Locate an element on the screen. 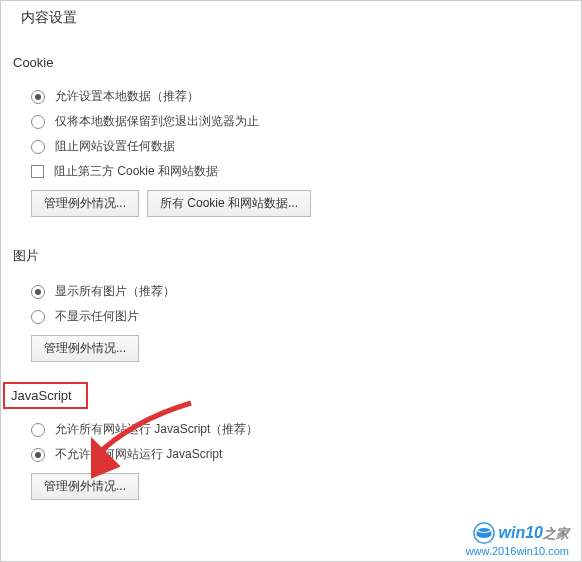 Image resolution: width=582 pixels, height=562 pixels. watermark: win10之家 www.2016win10.com is located at coordinates (518, 540).